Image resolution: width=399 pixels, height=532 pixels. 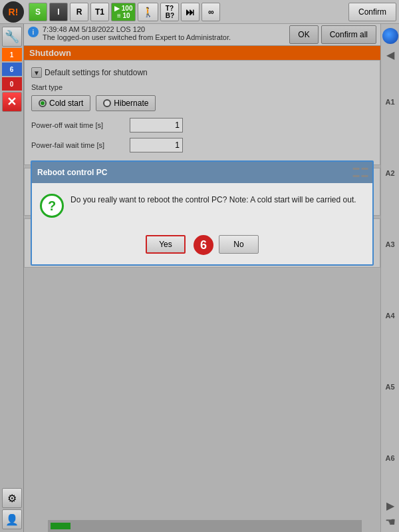 What do you see at coordinates (355, 172) in the screenshot?
I see `dots-pattern-1: ••••••••••••` at bounding box center [355, 172].